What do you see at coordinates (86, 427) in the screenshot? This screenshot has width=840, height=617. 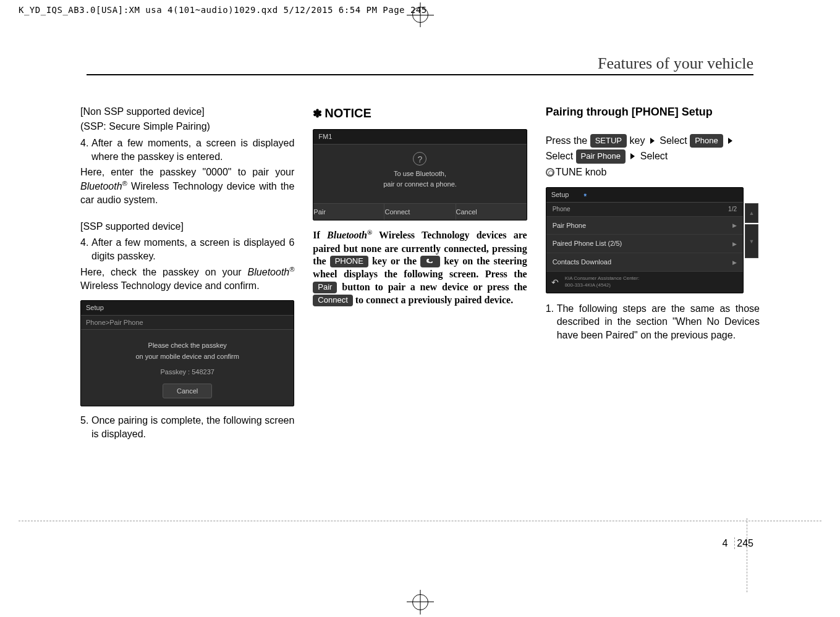 I see `step-number: 5.` at bounding box center [86, 427].